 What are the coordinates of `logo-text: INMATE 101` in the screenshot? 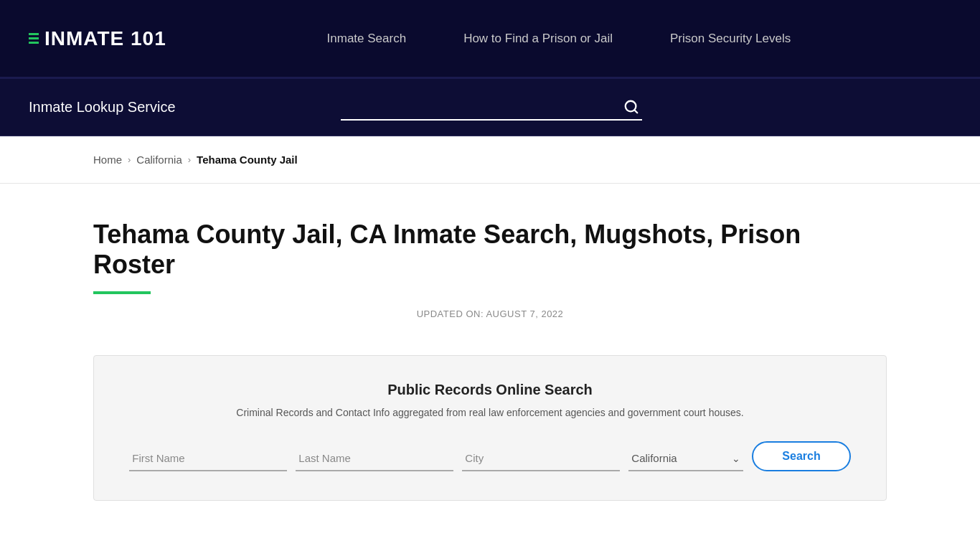 It's located at (105, 39).